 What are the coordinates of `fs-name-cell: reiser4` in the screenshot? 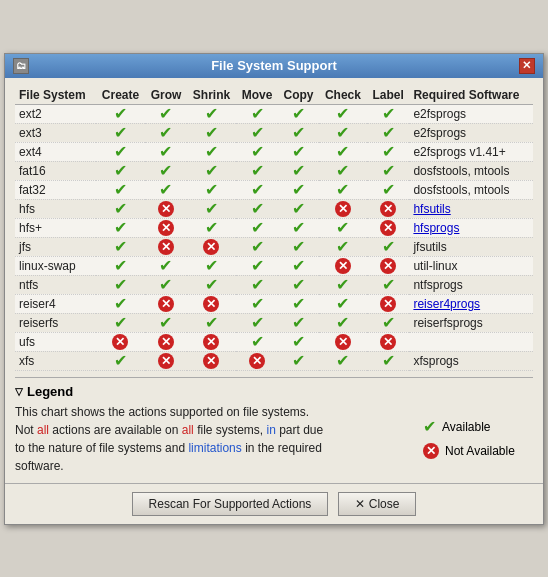 It's located at (56, 304).